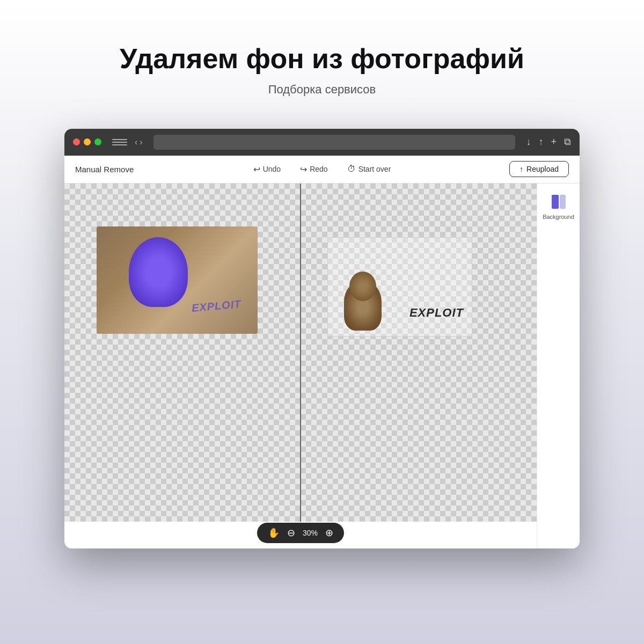 Image resolution: width=644 pixels, height=644 pixels. I want to click on main-title: Удаляем фон из фотографий, so click(322, 59).